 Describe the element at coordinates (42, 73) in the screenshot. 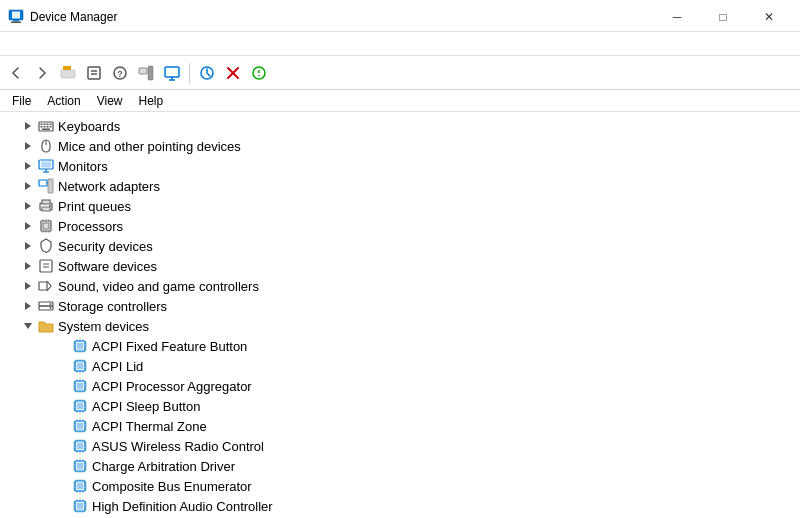

I see `forward-button` at that location.